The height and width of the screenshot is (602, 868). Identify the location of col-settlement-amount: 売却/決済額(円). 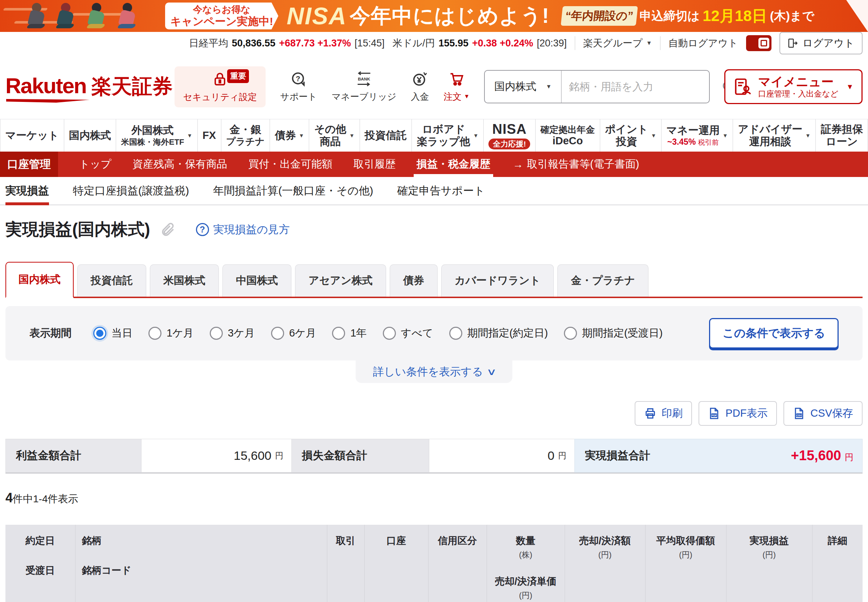
(605, 564).